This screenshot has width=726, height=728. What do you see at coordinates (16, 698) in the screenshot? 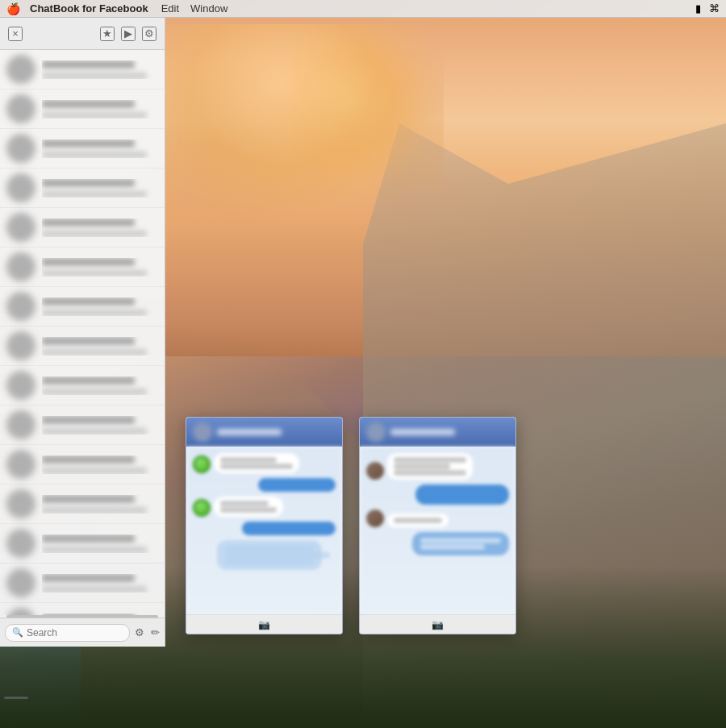
I see `active-indicator` at bounding box center [16, 698].